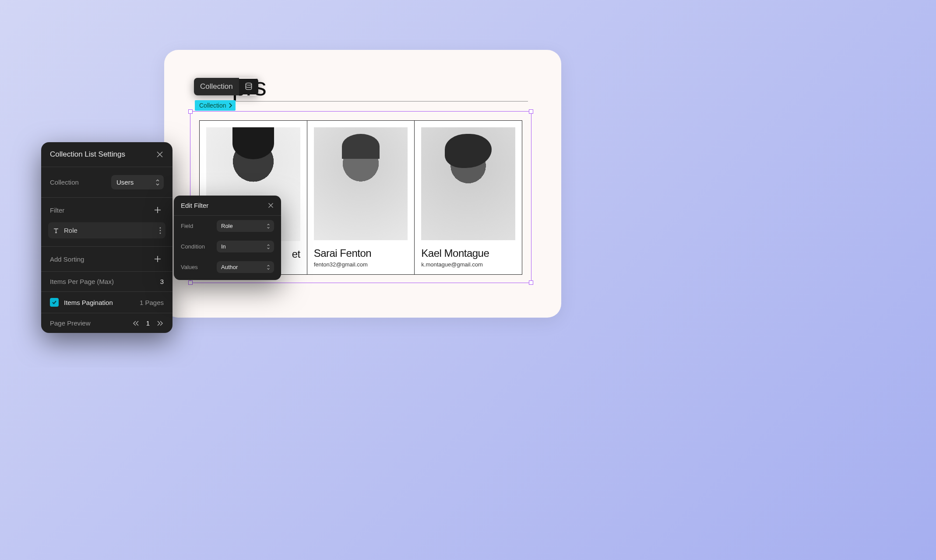  I want to click on pagination-label: Items Pagination, so click(88, 303).